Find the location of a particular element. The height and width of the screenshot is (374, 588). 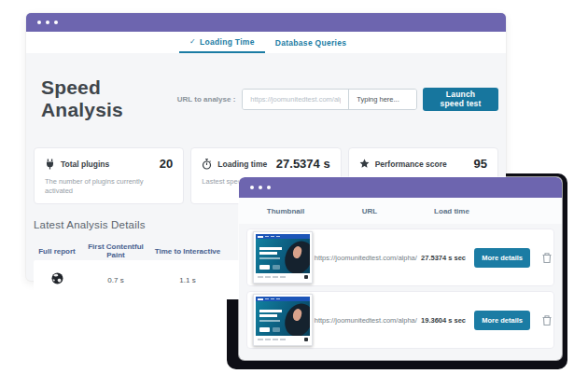

url-label: URL to analyse : is located at coordinates (207, 99).